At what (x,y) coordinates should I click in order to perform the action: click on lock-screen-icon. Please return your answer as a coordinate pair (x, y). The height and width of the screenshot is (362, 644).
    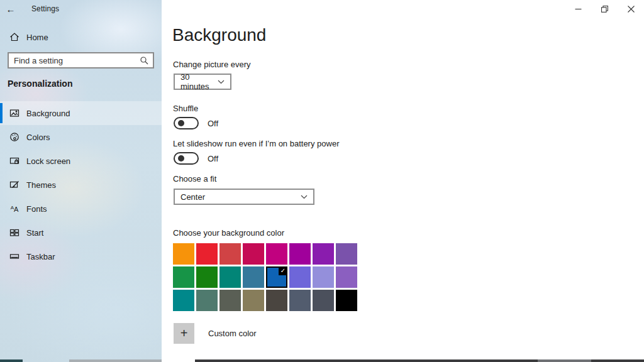
    Looking at the image, I should click on (14, 161).